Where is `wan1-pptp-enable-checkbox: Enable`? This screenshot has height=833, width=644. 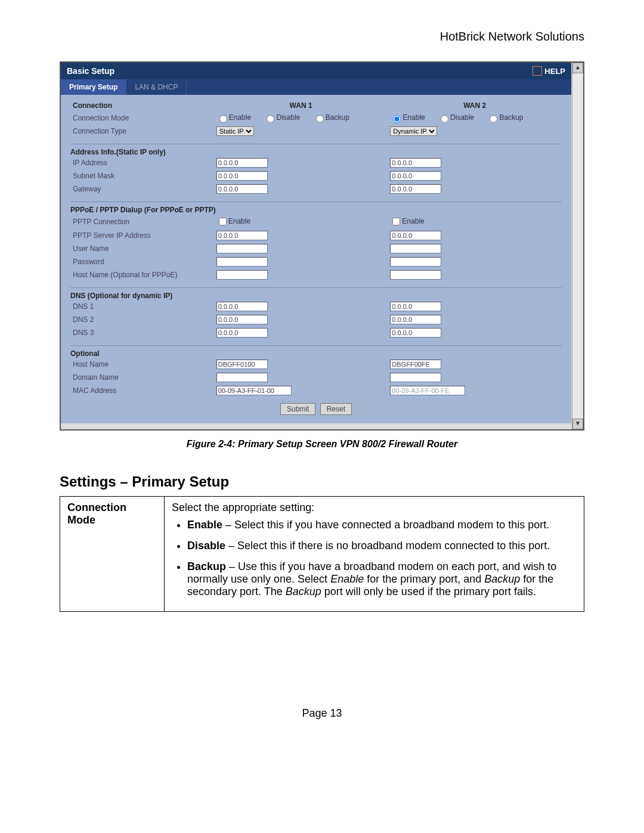 wan1-pptp-enable-checkbox: Enable is located at coordinates (234, 221).